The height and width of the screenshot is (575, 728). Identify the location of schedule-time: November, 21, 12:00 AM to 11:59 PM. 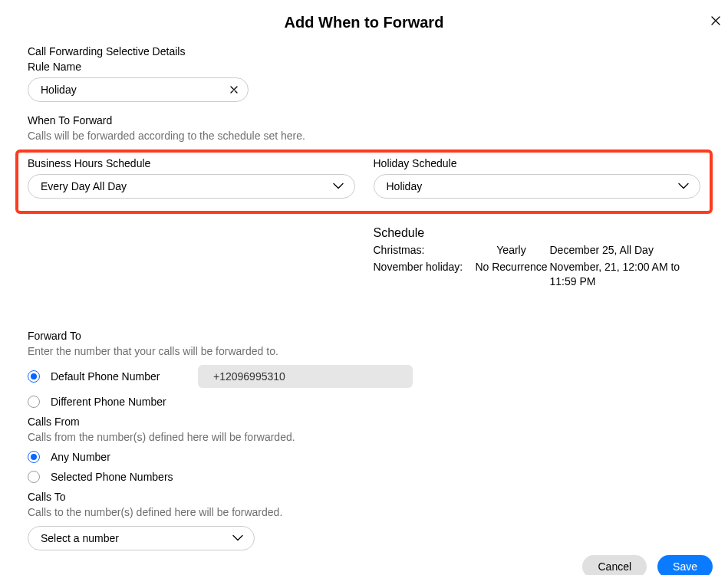
(626, 274).